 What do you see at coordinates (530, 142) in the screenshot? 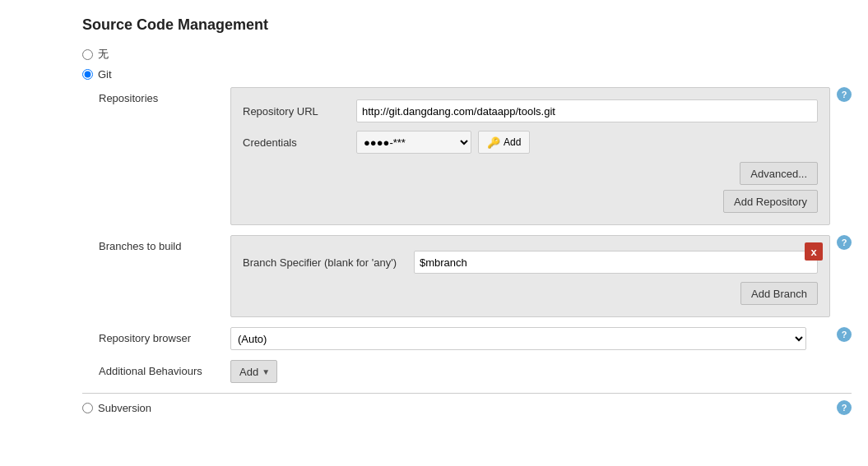
I see `credentials-row: Credentials ●●●●-*** 🔑 Add` at bounding box center [530, 142].